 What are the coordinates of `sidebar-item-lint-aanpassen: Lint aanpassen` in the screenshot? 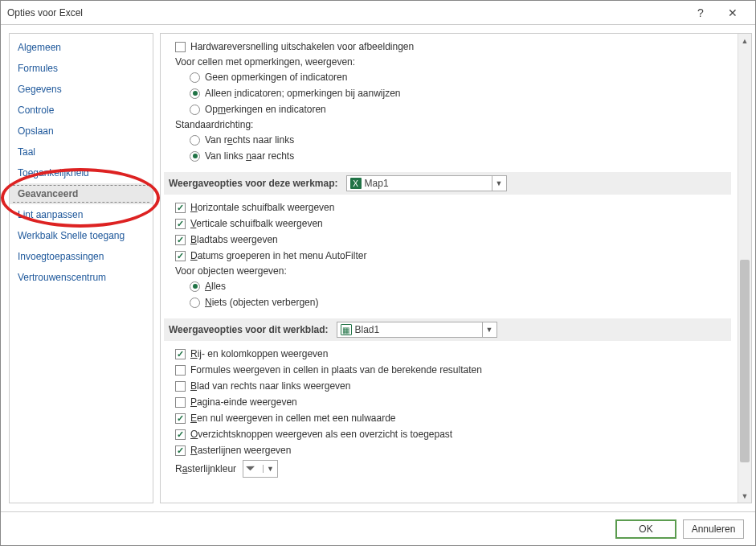 It's located at (81, 215).